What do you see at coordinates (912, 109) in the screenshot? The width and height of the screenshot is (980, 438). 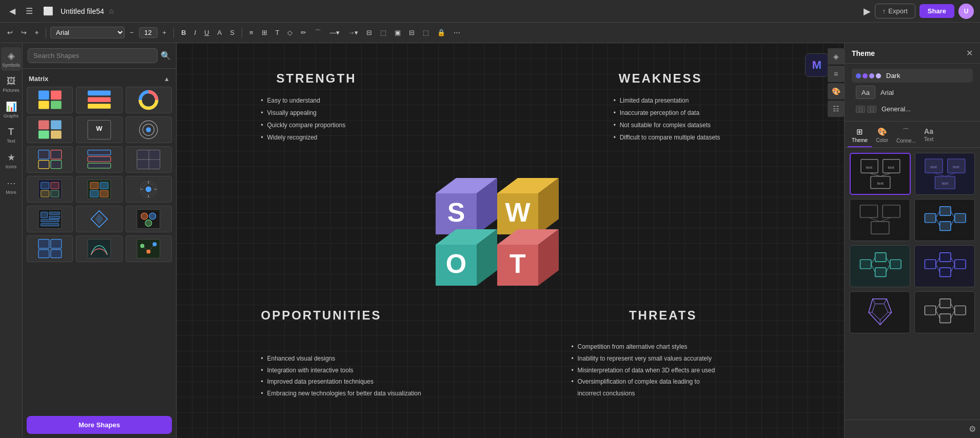 I see `theme-option-general: ⬚ ⬚ General...` at bounding box center [912, 109].